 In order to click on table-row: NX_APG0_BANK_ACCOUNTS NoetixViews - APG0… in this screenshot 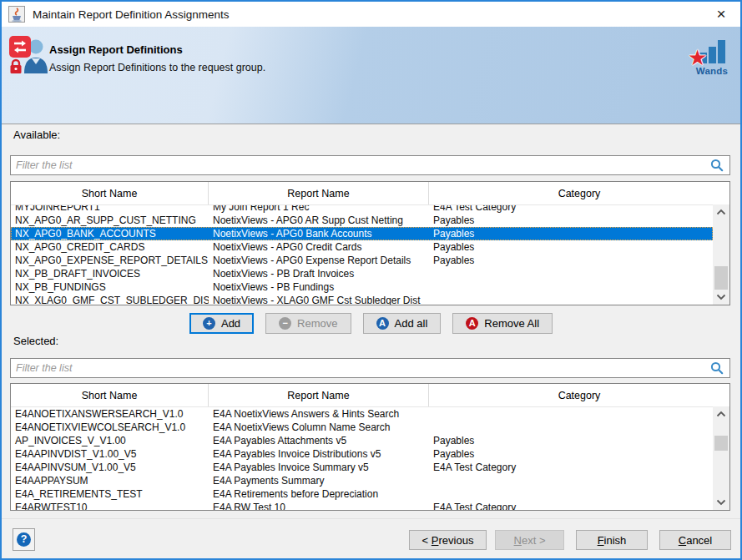, I will do `click(362, 234)`.